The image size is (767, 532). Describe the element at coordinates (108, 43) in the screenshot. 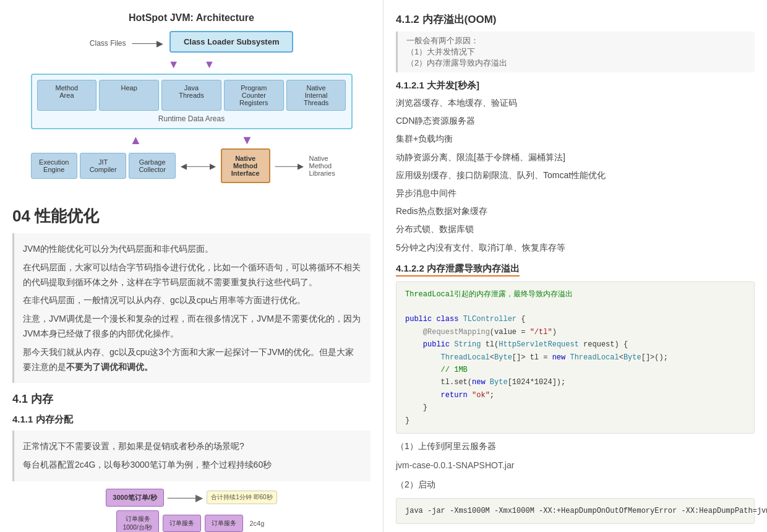

I see `class-files-label: Class Files` at that location.